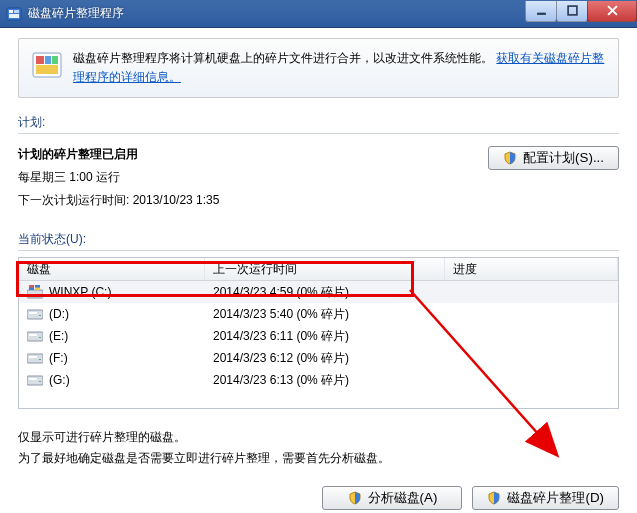  I want to click on table-row: (E:)2014/3/23 6:11 (0% 碎片), so click(318, 336).